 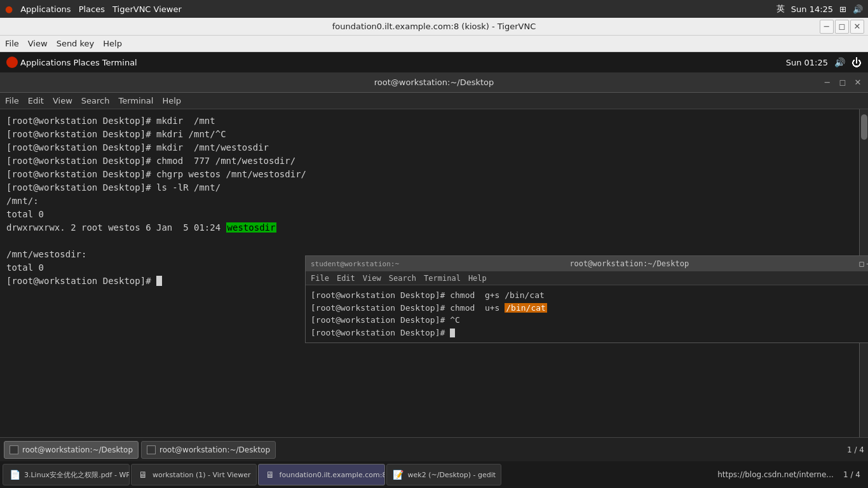 I want to click on gnome-topbar: Applications Places Terminal Sun 01:25 🔊…, so click(x=434, y=62).